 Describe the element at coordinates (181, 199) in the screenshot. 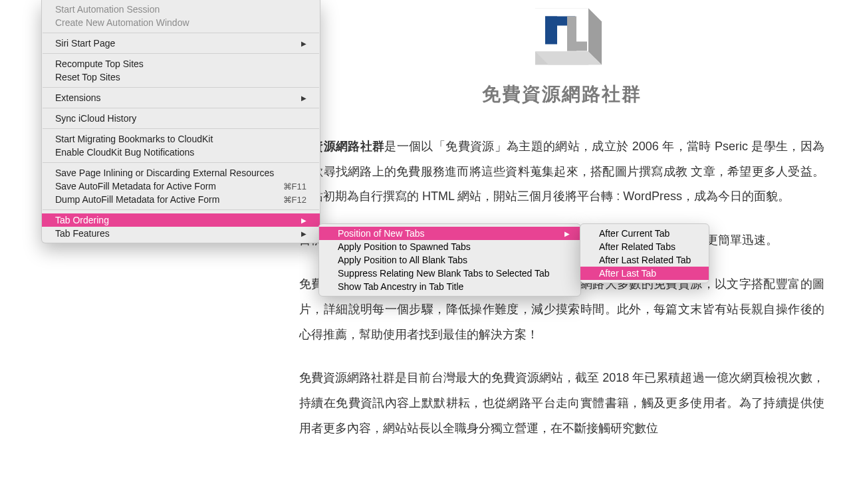

I see `debug-menu-item: Dump AutoFill Metadata for Active Form⌘F…` at that location.